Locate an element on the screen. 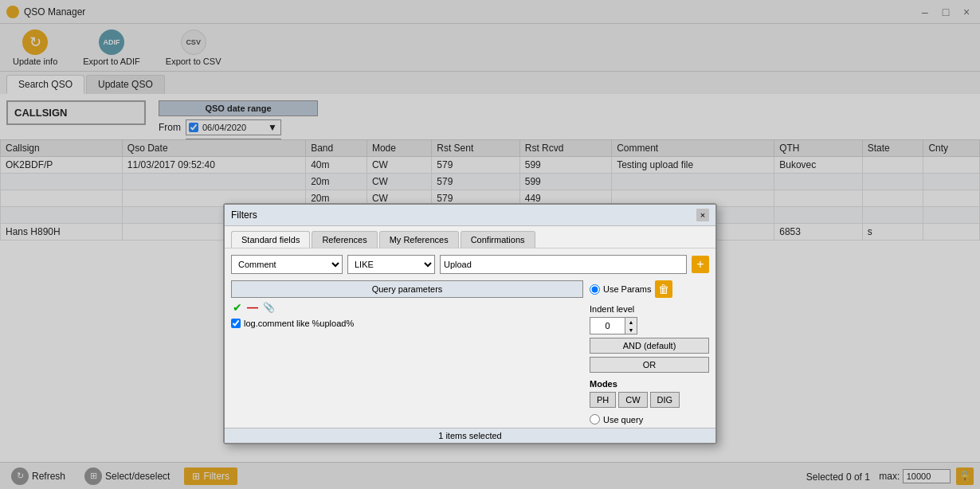 This screenshot has height=489, width=980. link-icon: 📎 is located at coordinates (269, 307).